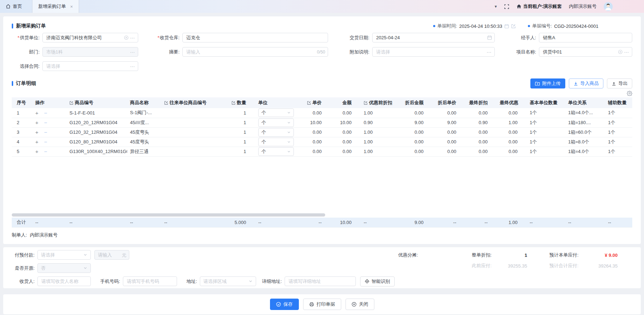  Describe the element at coordinates (512, 223) in the screenshot. I see `total-final-offer: 1.00` at that location.